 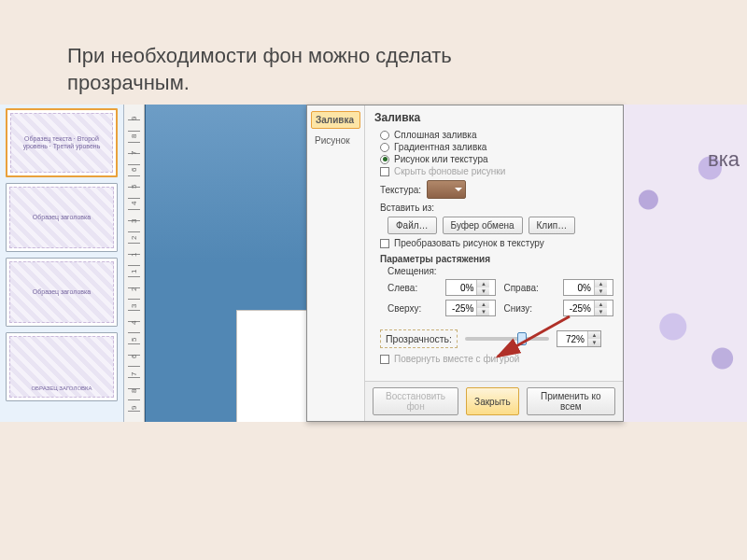 What do you see at coordinates (134, 263) in the screenshot?
I see `vertical-ruler: 987654321123456789` at bounding box center [134, 263].